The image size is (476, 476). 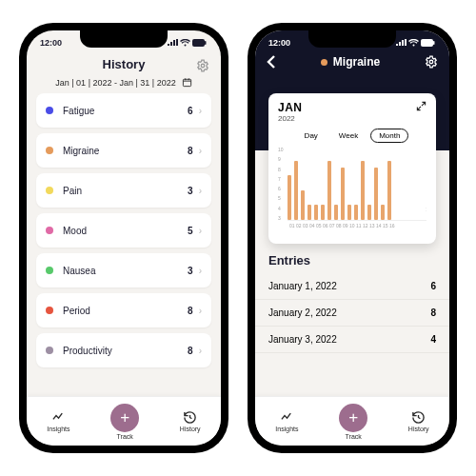 What do you see at coordinates (303, 312) in the screenshot?
I see `entry-date: January 2, 2022` at bounding box center [303, 312].